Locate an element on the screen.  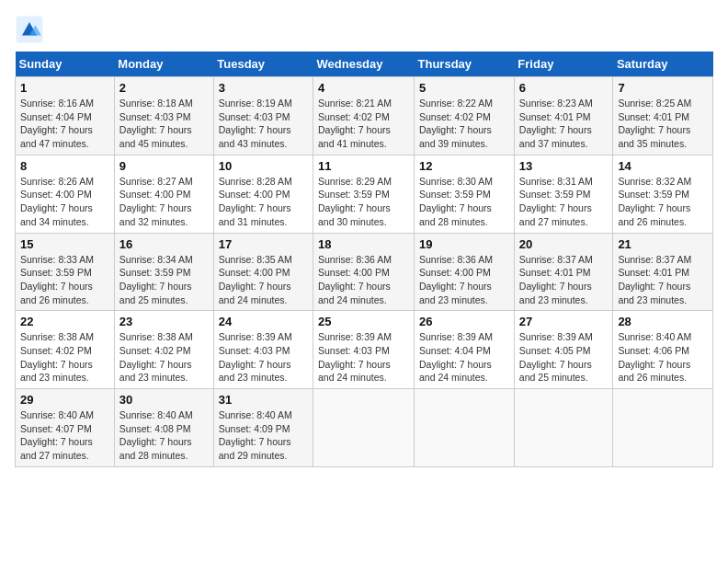
calendar-cell: 18Sunrise: 8:36 AM Sunset: 4:00 PM Dayli… is located at coordinates (364, 272).